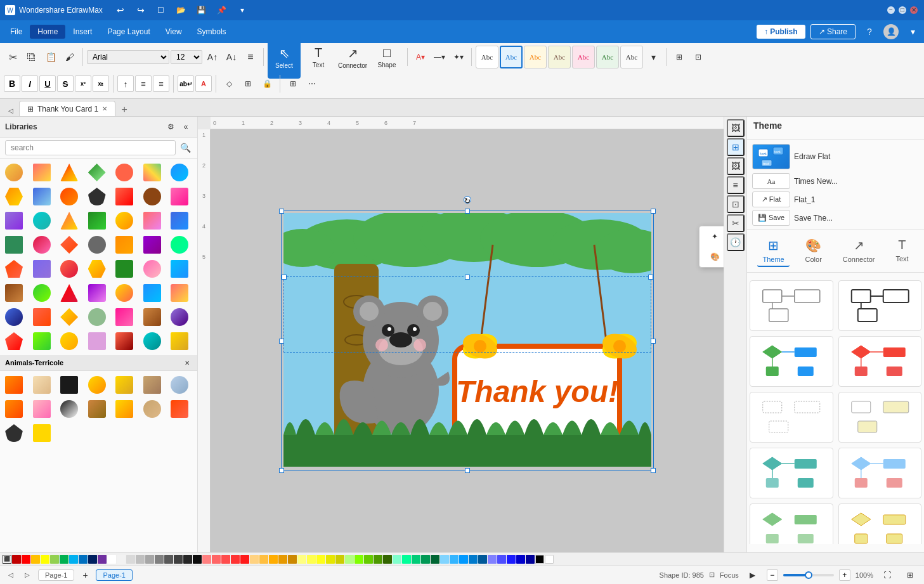  What do you see at coordinates (11, 575) in the screenshot?
I see `page-nav-left: ◁` at bounding box center [11, 575].